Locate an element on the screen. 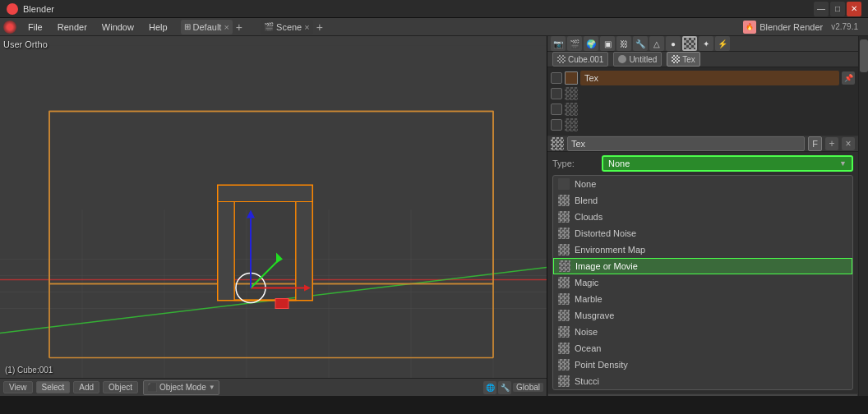 This screenshot has height=414, width=868. dd-image-or-movie-label: Image or Movie is located at coordinates (607, 266).